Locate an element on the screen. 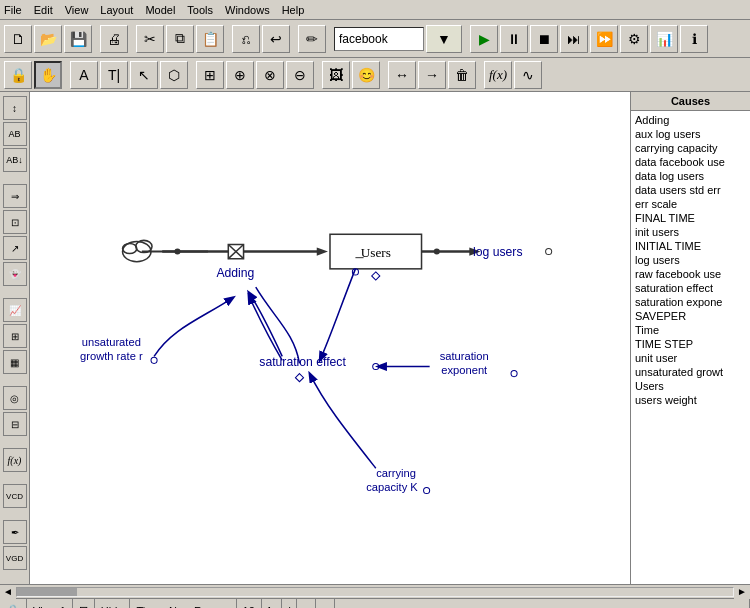  underline-button: u is located at coordinates (306, 604).